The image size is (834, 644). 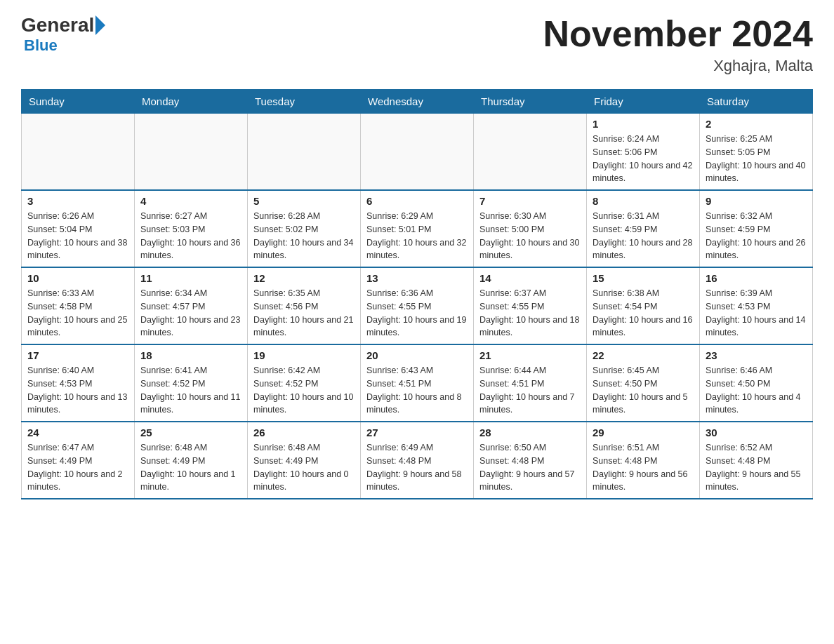 I want to click on day-of-week-wednesday: Wednesday, so click(x=417, y=102).